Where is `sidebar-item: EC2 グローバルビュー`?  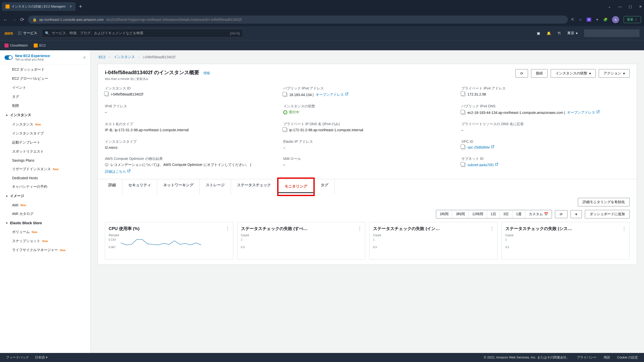
sidebar-item: EC2 グローバルビュー is located at coordinates (45, 79).